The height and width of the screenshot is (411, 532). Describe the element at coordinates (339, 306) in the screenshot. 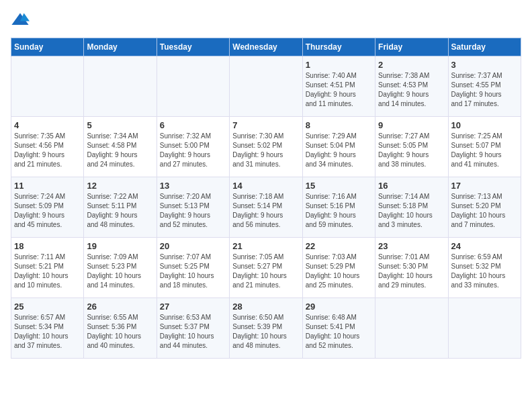

I see `day-number: 29` at that location.